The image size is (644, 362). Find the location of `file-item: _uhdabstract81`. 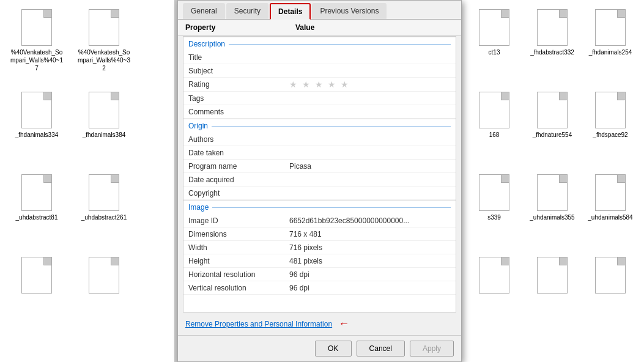

file-item: _uhdabstract81 is located at coordinates (37, 214).